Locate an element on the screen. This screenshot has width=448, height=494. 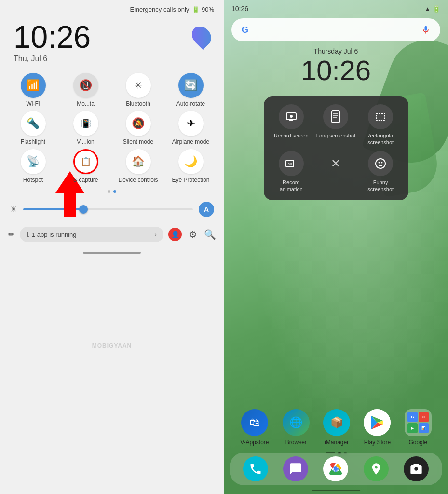
folder-mini-yt: ▶ is located at coordinates (413, 428).